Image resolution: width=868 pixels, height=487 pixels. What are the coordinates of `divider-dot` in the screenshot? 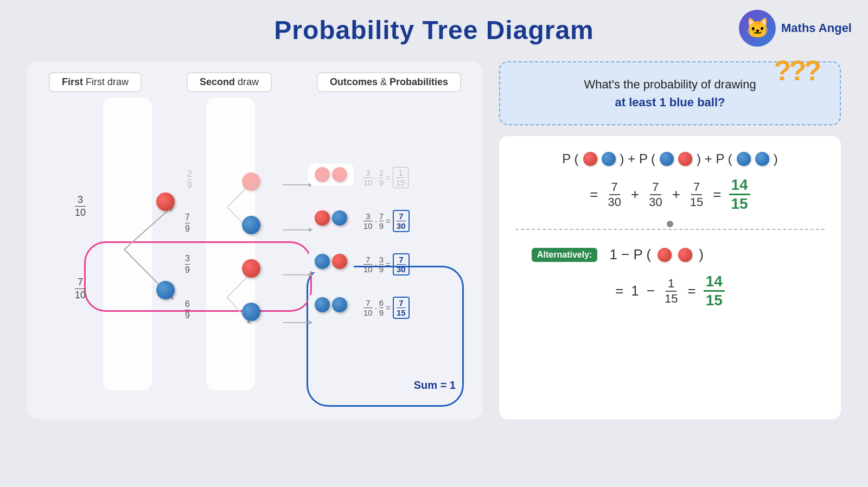 It's located at (670, 224).